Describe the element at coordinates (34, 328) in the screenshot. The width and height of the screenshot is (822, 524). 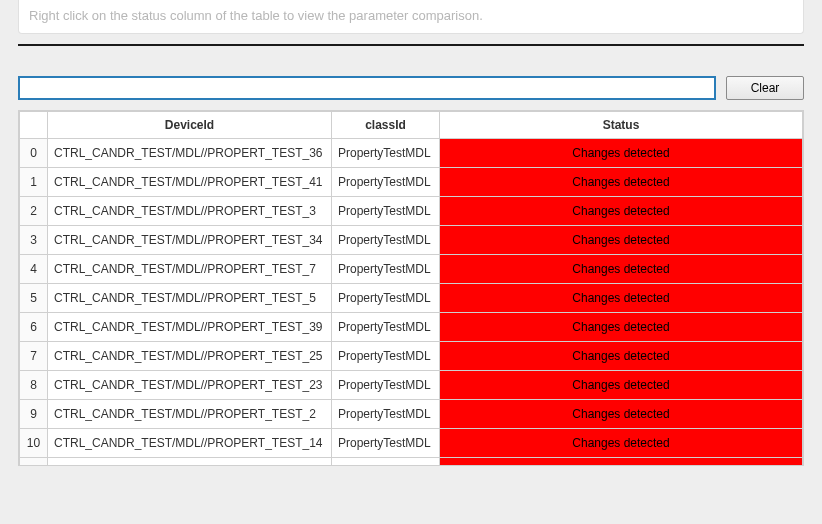
I see `row-index: 6` at that location.